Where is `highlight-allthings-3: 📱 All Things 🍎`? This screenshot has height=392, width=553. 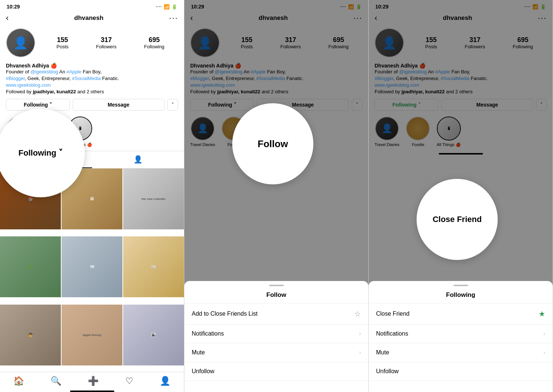 highlight-allthings-3: 📱 All Things 🍎 is located at coordinates (448, 132).